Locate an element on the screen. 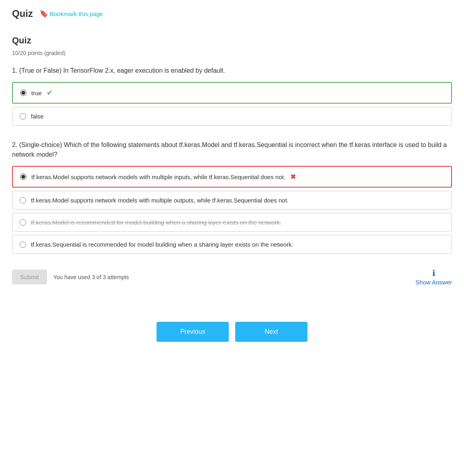 Image resolution: width=464 pixels, height=476 pixels. radio-q2-b is located at coordinates (23, 200).